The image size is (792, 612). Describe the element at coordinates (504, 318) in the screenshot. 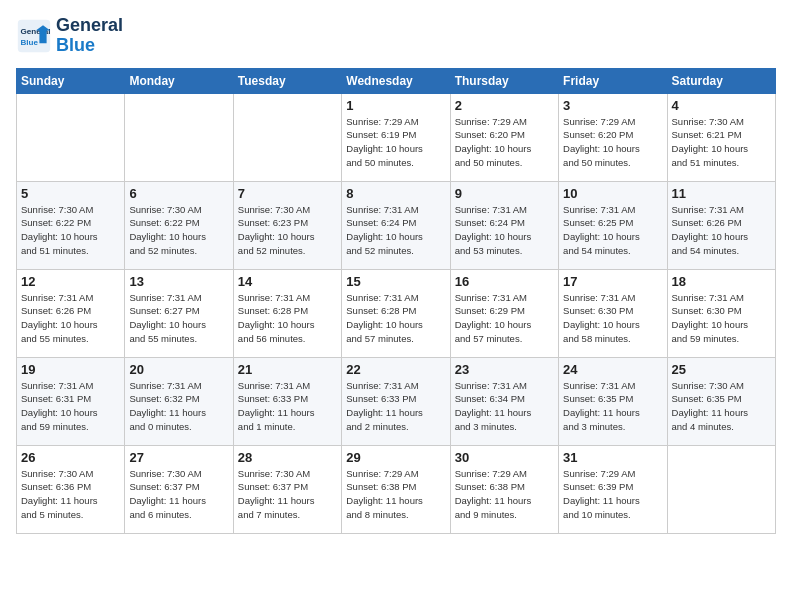

I see `day-info: Sunrise: 7:31 AM Sunset: 6:29 PM Dayligh…` at that location.